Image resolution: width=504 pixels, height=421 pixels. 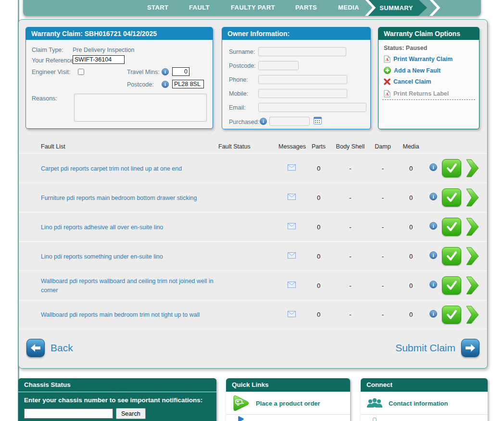 What do you see at coordinates (53, 61) in the screenshot?
I see `your-reference-label: Your Reference:` at bounding box center [53, 61].